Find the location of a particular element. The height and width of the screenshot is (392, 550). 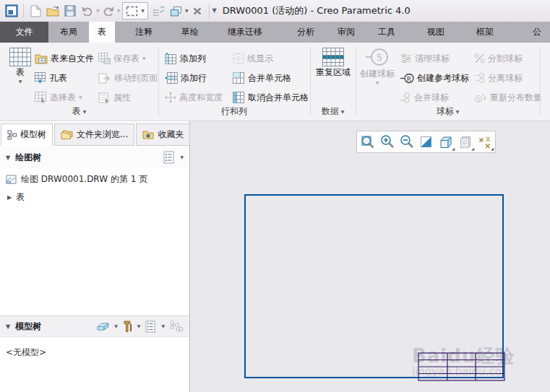

undo-button is located at coordinates (87, 11).